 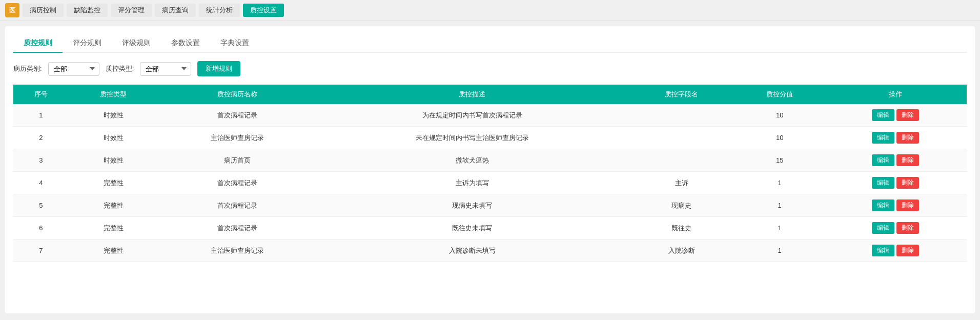 I want to click on table-row: 1时效性首次病程记录为在规定时间内书写首次病程记录10编辑删除, so click(x=490, y=115).